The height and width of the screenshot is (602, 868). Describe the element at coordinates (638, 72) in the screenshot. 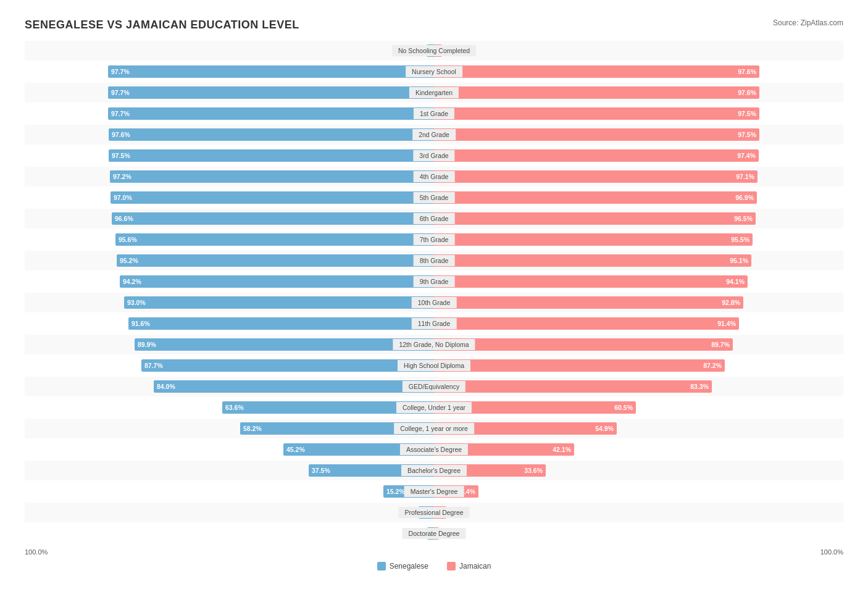

I see `right-bar-container: 97.6%` at that location.